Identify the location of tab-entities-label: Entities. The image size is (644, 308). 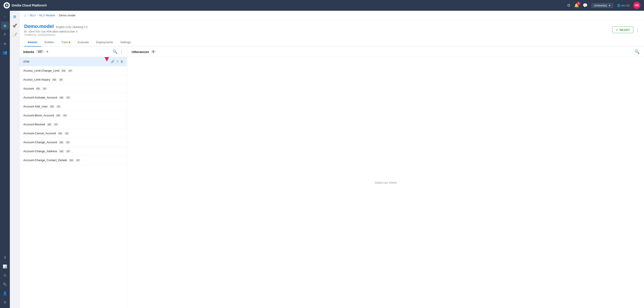
(50, 42).